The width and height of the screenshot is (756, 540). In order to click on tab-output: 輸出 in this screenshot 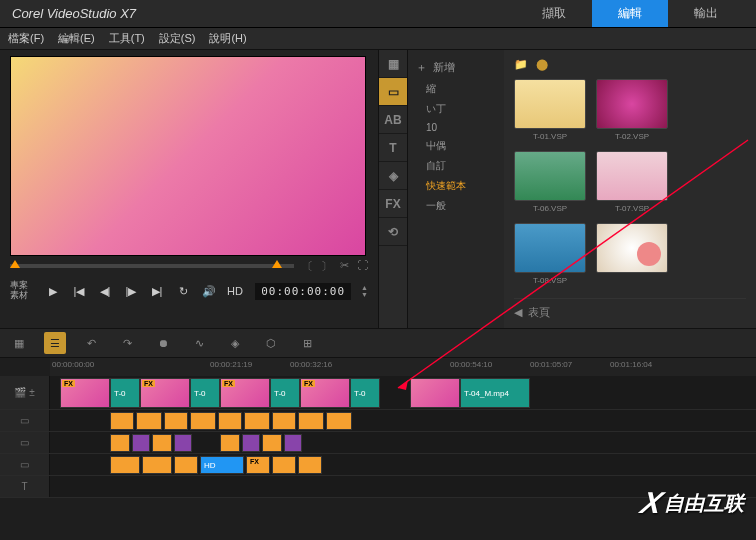, I will do `click(706, 14)`.